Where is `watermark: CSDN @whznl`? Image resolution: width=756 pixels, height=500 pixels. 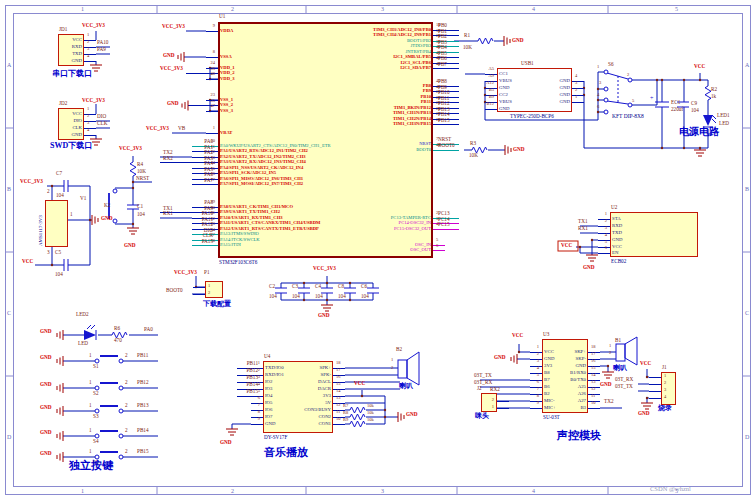 watermark: CSDN @whznl is located at coordinates (670, 490).